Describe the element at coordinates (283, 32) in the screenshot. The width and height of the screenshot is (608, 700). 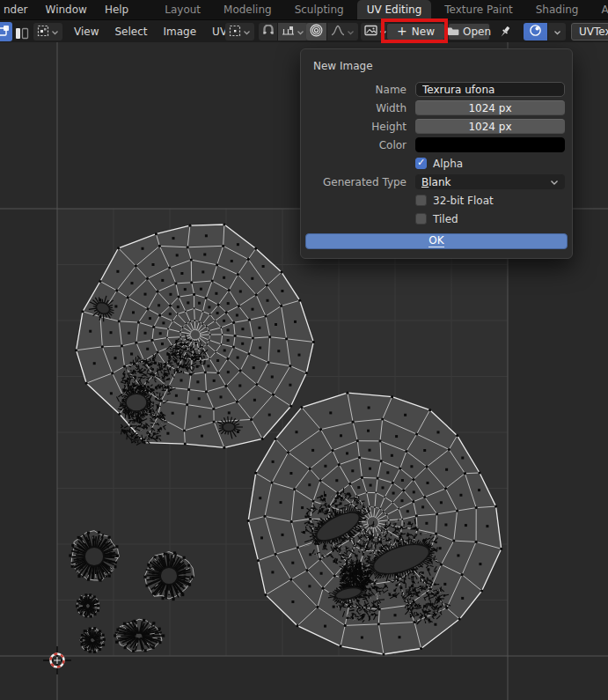
I see `snapping-group` at that location.